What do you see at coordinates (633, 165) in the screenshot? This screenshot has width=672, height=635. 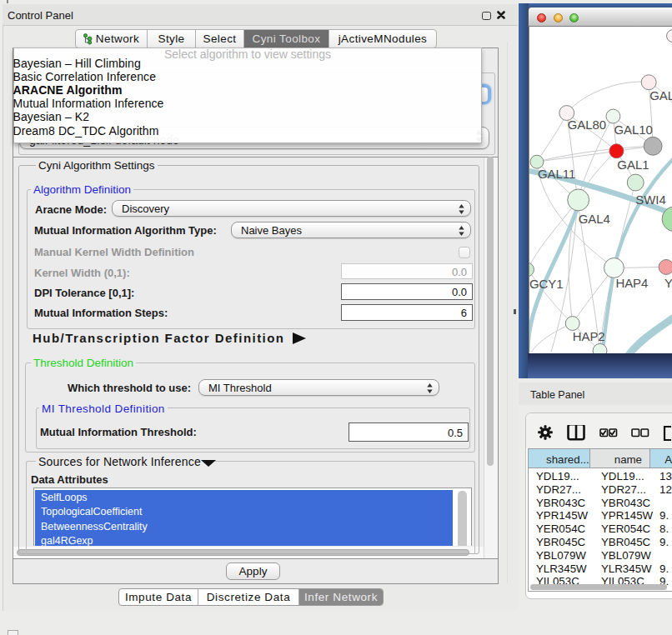 I see `svg-text: GAL1` at bounding box center [633, 165].